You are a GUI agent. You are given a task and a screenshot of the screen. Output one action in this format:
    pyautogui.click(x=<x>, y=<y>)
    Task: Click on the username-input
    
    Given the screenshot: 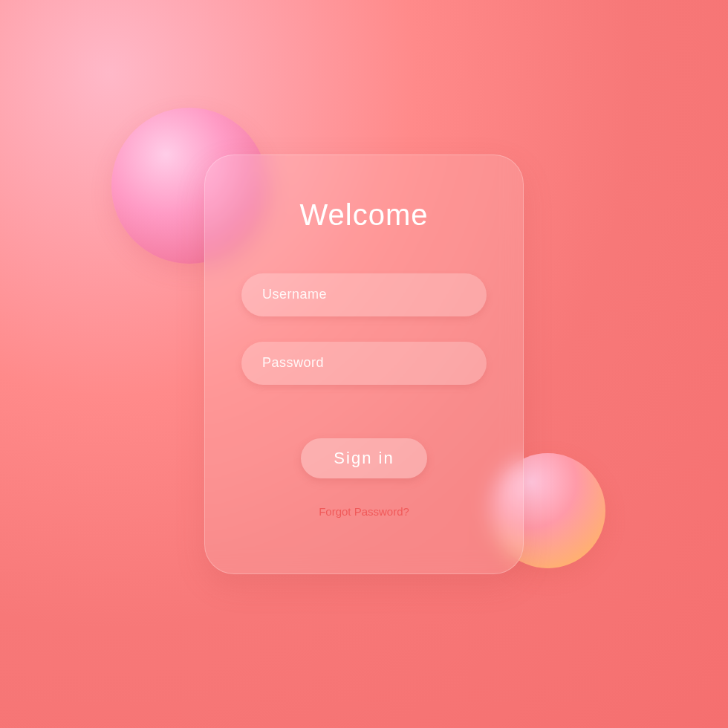 What is the action you would take?
    pyautogui.click(x=364, y=295)
    